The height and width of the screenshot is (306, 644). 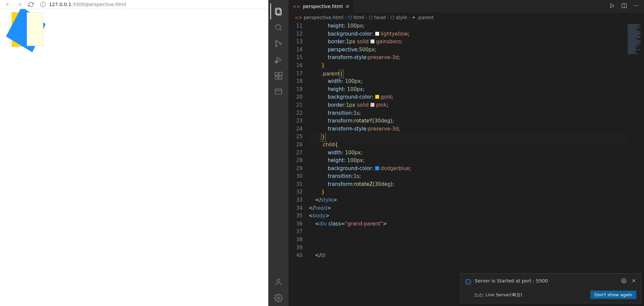 I want to click on notification-message: Server is Started at port : 5500, so click(x=511, y=281).